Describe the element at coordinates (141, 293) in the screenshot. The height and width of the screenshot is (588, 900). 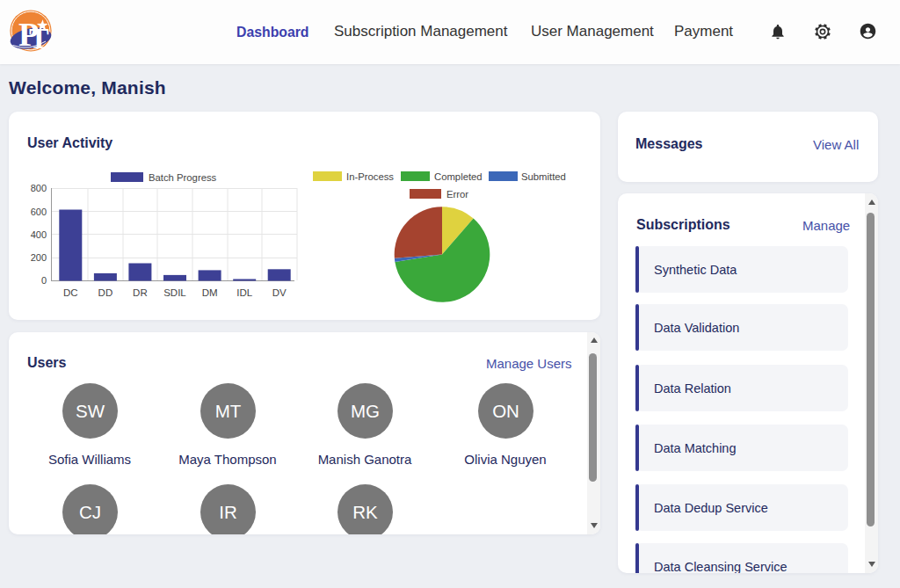
I see `svg-text: DR` at that location.